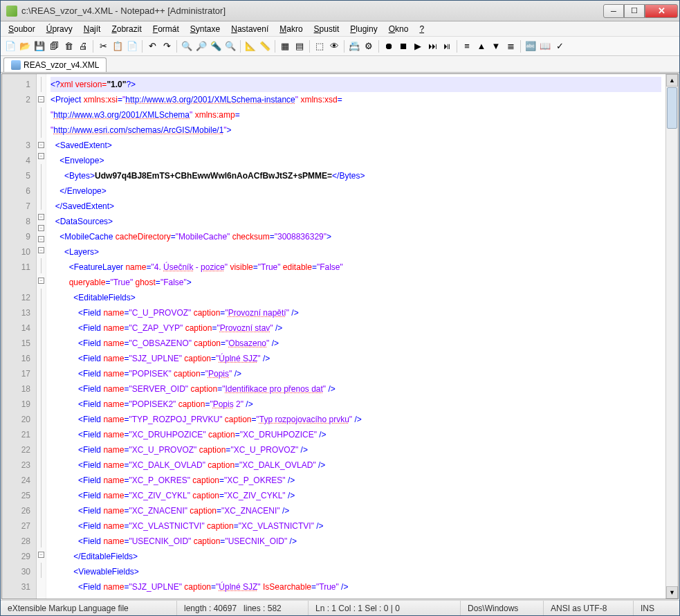  Describe the element at coordinates (320, 46) in the screenshot. I see `toolbar-button: ⬚` at that location.